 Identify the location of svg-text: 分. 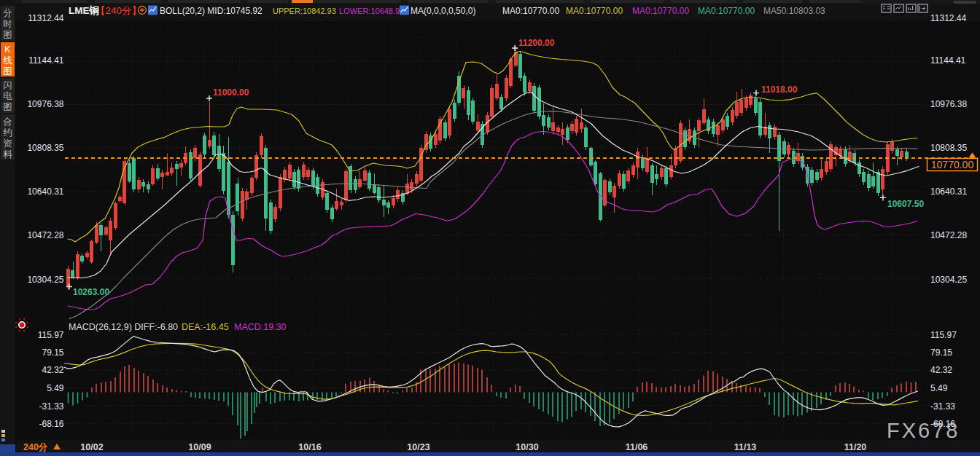
(7, 13).